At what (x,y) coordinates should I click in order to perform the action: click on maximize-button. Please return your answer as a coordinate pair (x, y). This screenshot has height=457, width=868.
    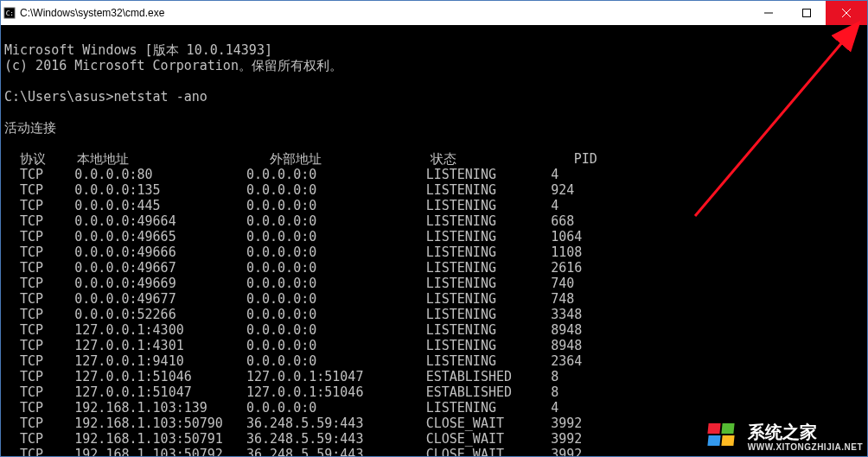
    Looking at the image, I should click on (807, 13).